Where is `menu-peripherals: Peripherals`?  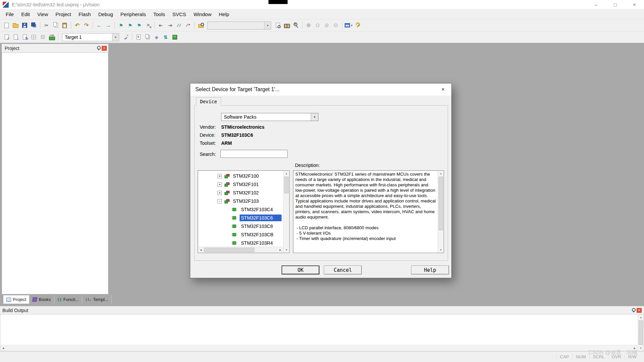
menu-peripherals: Peripherals is located at coordinates (133, 14).